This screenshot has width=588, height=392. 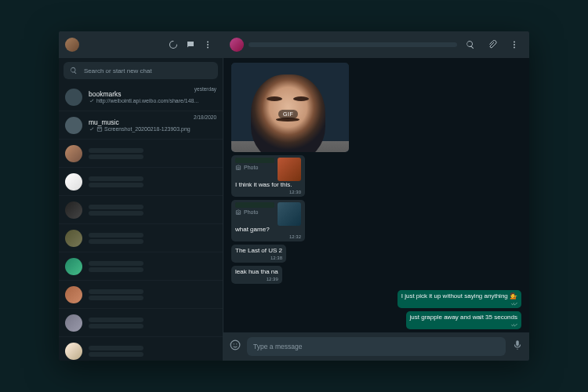 I want to click on message-text: I just pick it up without saying anythin…, so click(x=459, y=296).